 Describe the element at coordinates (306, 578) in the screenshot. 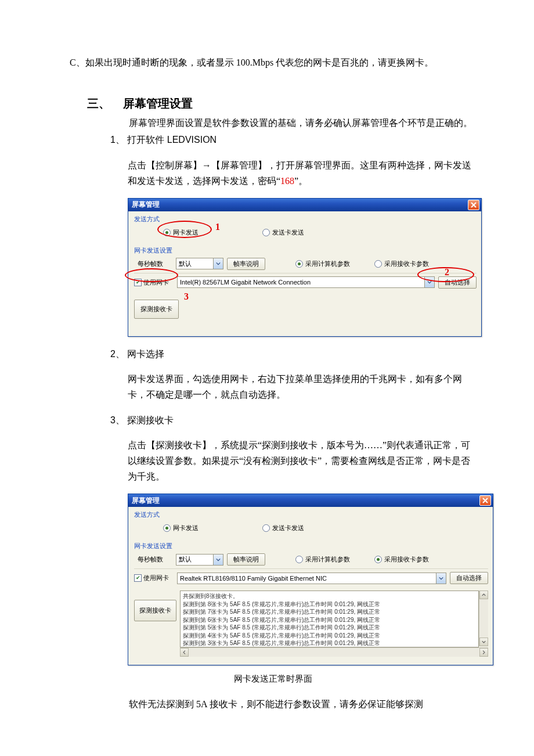

I see `combo-nic-value: Realtek RTL8169/8110 Family Gigabit Ethe…` at that location.